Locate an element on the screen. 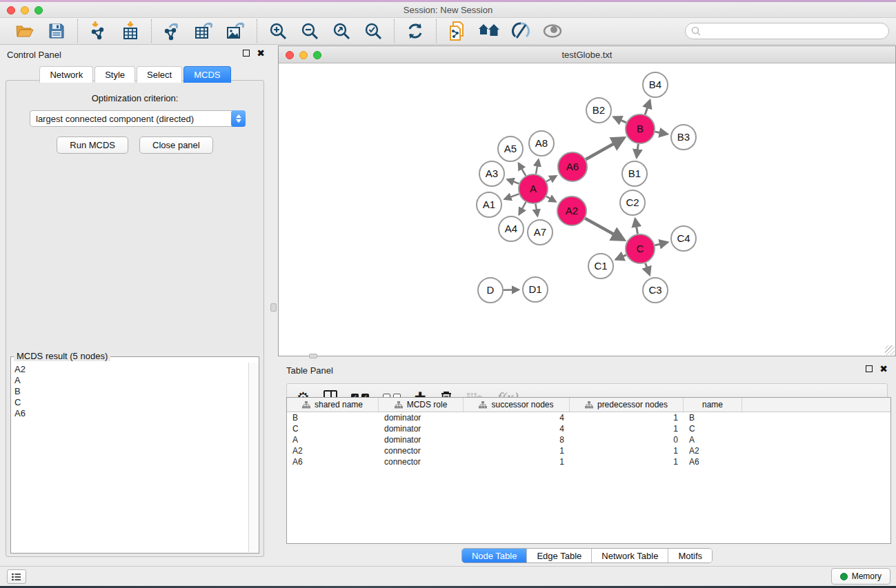 The image size is (896, 588). edge-B-B2 is located at coordinates (620, 120).